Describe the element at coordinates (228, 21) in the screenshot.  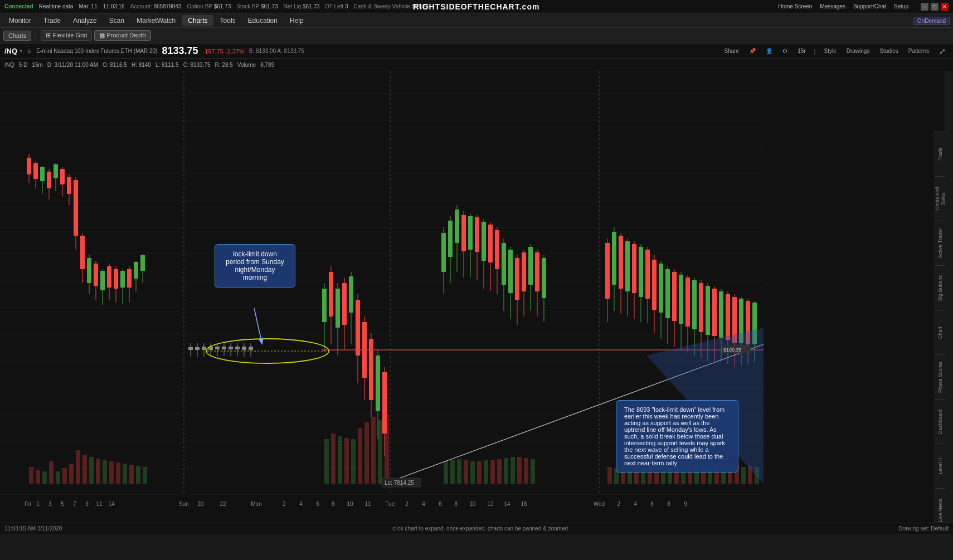
I see `menu-tools: Tools` at that location.